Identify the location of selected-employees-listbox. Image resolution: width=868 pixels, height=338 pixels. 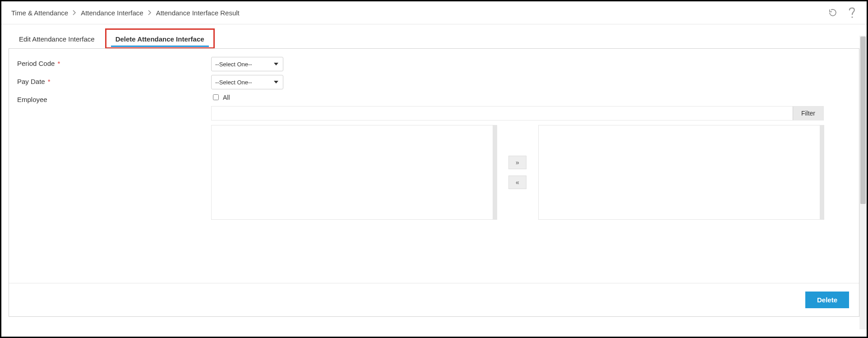
(681, 172).